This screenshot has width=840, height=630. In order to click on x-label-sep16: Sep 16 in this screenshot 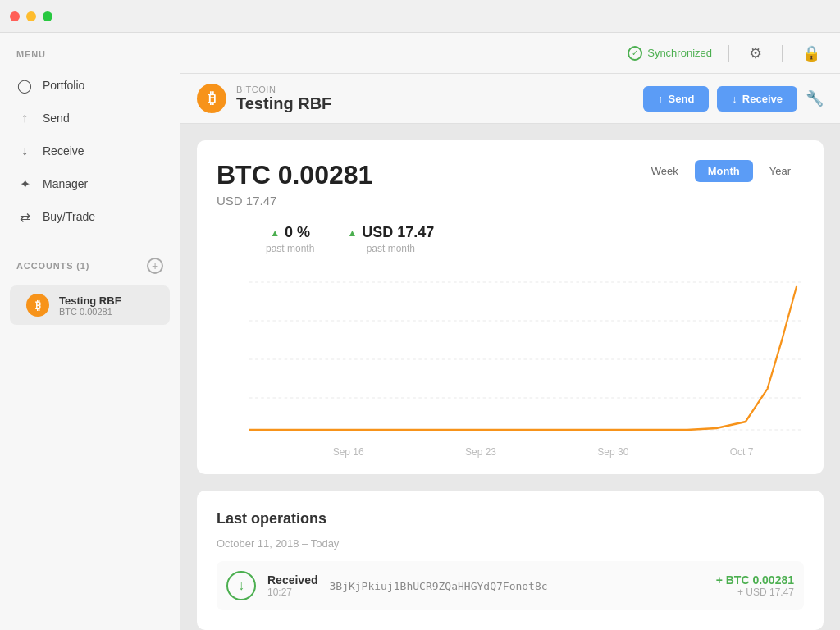, I will do `click(349, 452)`.